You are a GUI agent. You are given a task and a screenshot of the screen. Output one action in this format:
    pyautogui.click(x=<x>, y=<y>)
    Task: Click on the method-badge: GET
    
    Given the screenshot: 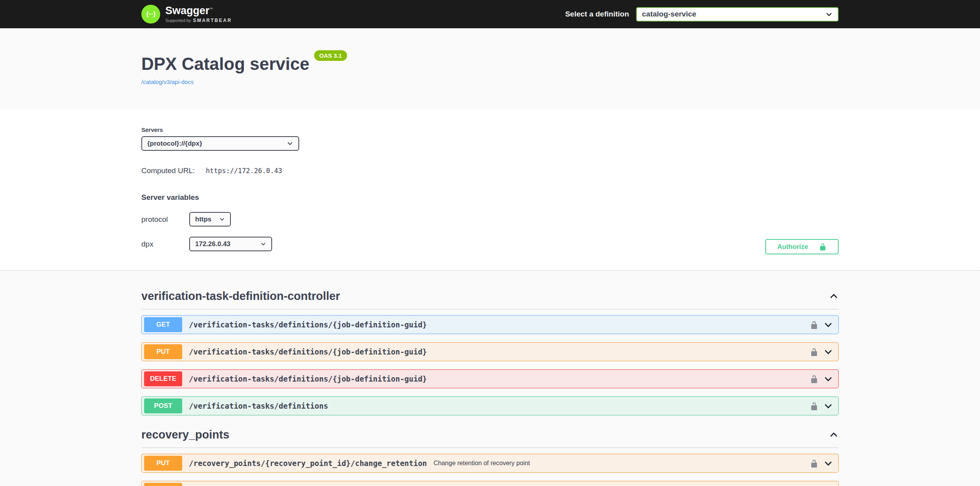 What is the action you would take?
    pyautogui.click(x=163, y=325)
    